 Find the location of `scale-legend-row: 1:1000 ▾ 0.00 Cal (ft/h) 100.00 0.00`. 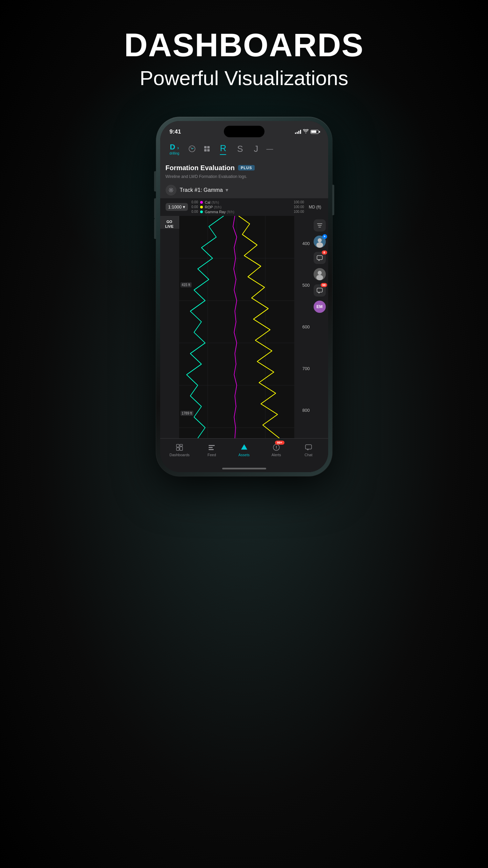

scale-legend-row: 1:1000 ▾ 0.00 Cal (ft/h) 100.00 0.00 is located at coordinates (244, 207).